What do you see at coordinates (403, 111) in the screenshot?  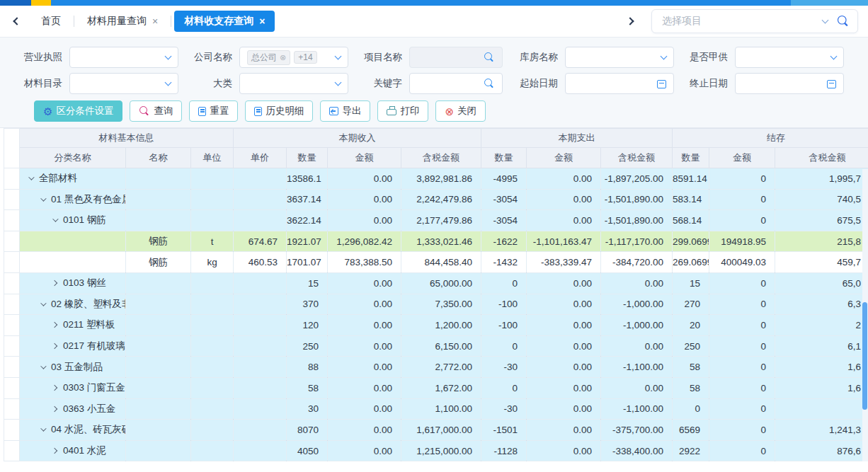 I see `print-button: 打印` at bounding box center [403, 111].